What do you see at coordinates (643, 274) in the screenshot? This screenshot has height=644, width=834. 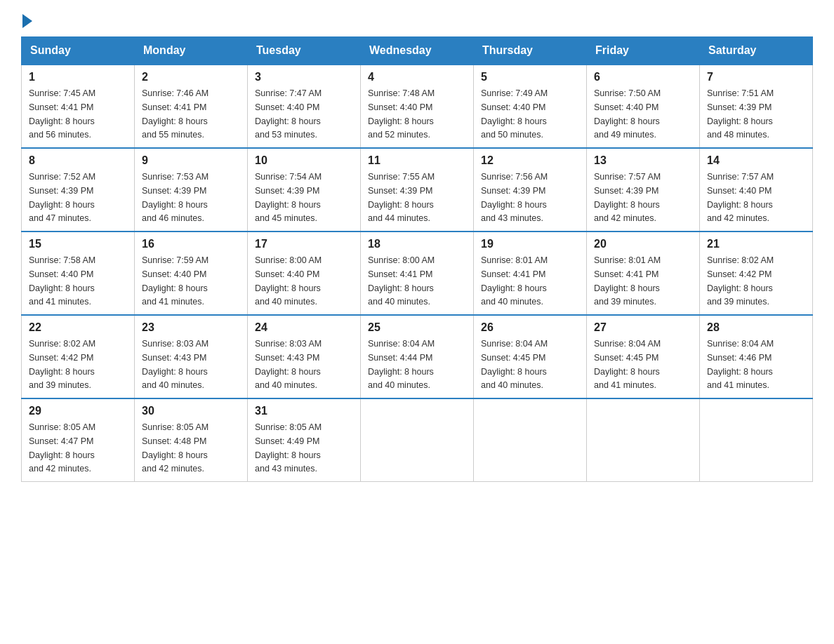 I see `calendar-day-cell: 20 Sunrise: 8:01 AMSunset: 4:41 PMDaylig…` at bounding box center [643, 274].